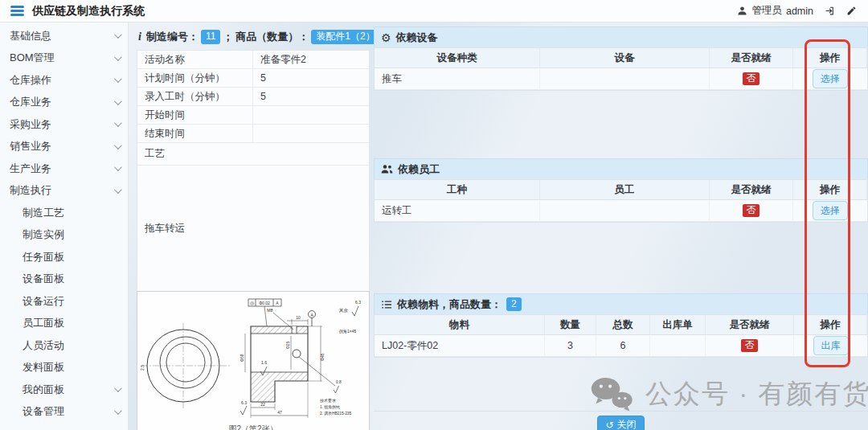  Describe the element at coordinates (64, 390) in the screenshot. I see `sidebar-item-my-panel: 我的面板` at that location.